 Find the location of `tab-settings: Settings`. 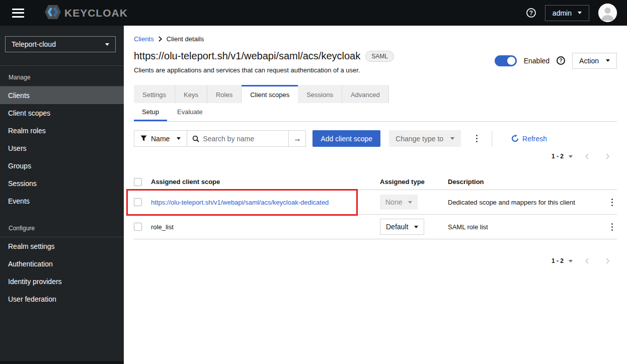

tab-settings: Settings is located at coordinates (154, 94).